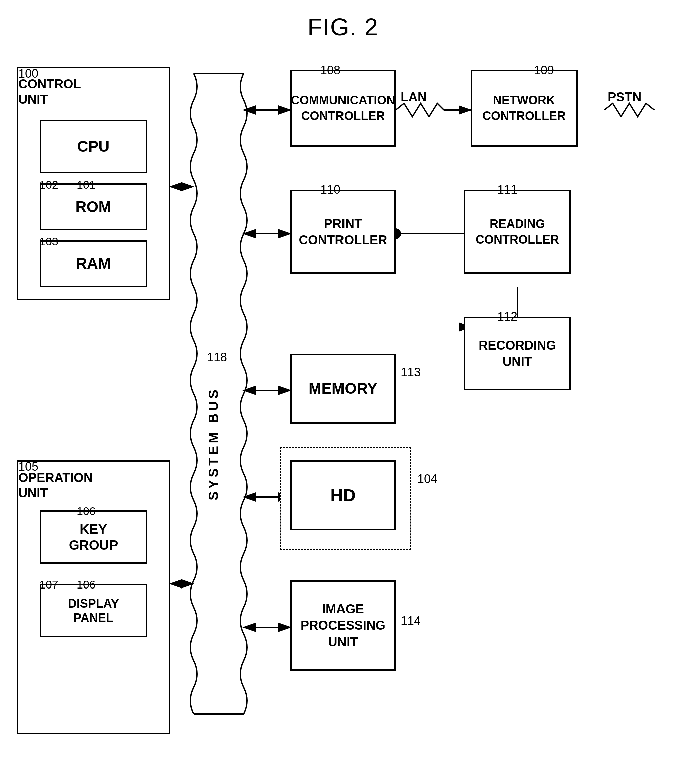  I want to click on network-controller-label: NETWORKCONTROLLER, so click(524, 108).